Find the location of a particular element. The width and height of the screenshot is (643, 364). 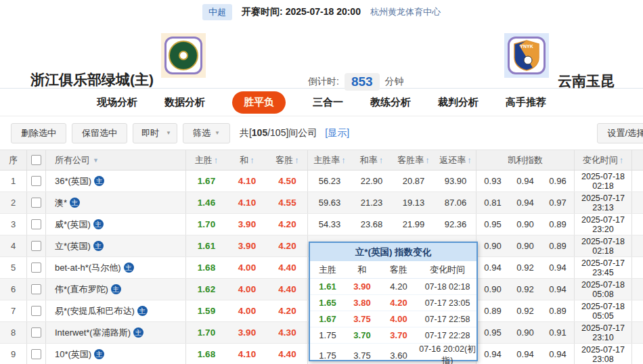

change-time: 2025-07-17 23:10 is located at coordinates (604, 333).